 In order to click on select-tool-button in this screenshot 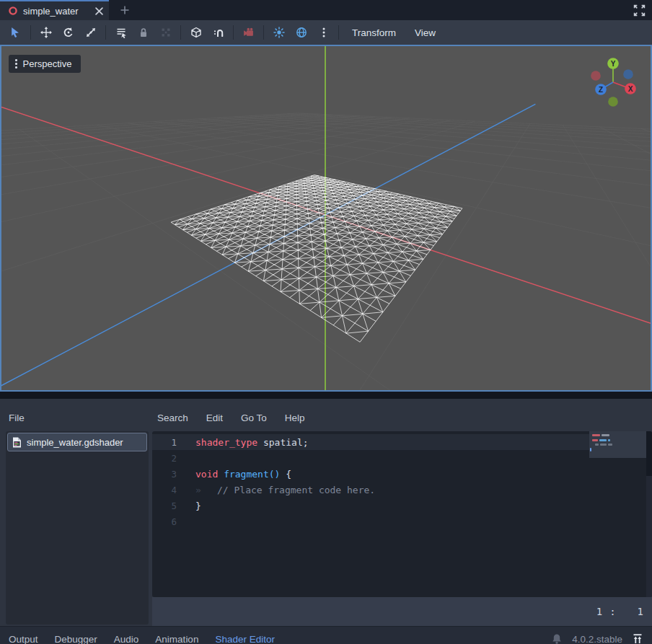, I will do `click(16, 32)`.